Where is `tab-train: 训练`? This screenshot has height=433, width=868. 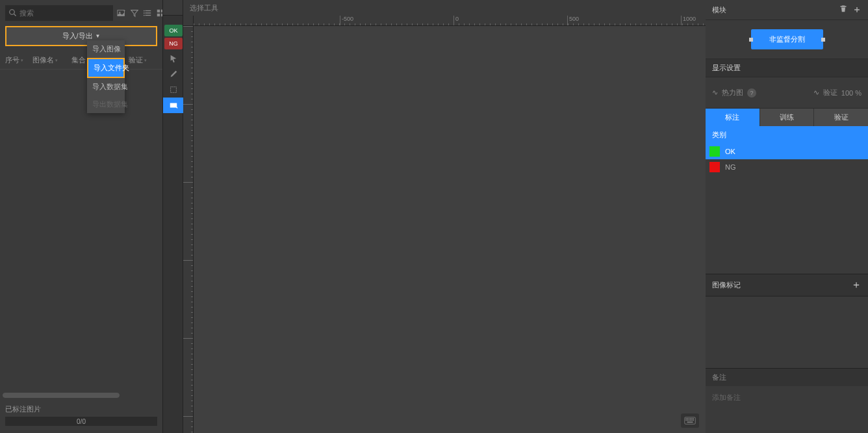 tab-train: 训练 is located at coordinates (787, 117).